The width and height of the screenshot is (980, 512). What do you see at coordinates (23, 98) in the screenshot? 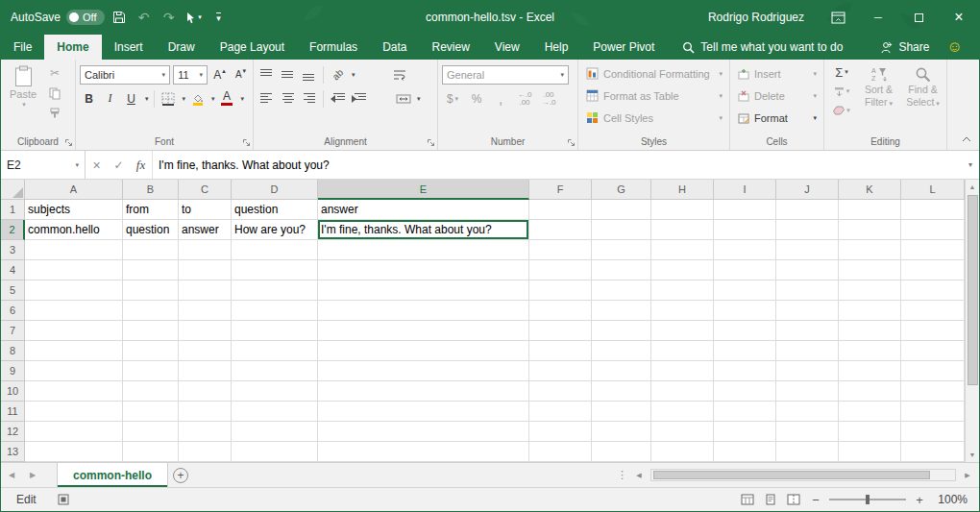
I see `paste-button: Paste ▾` at bounding box center [23, 98].